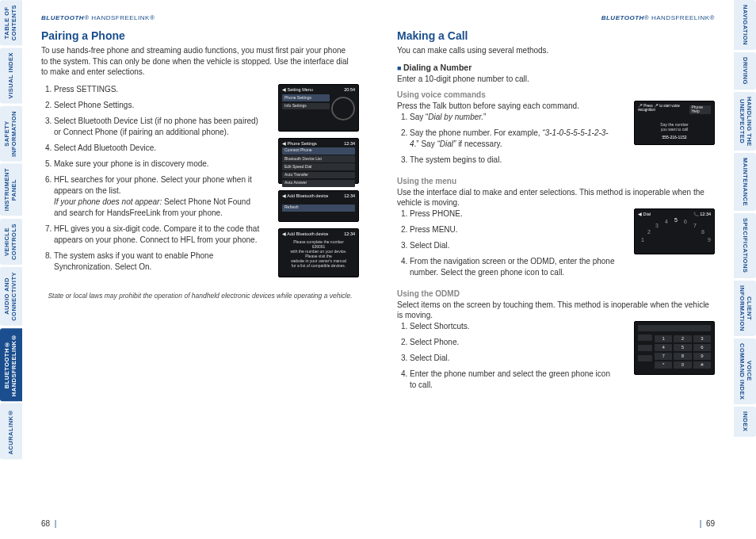  Describe the element at coordinates (513, 117) in the screenshot. I see `voice-step-1: Say “Dial by number.”` at that location.